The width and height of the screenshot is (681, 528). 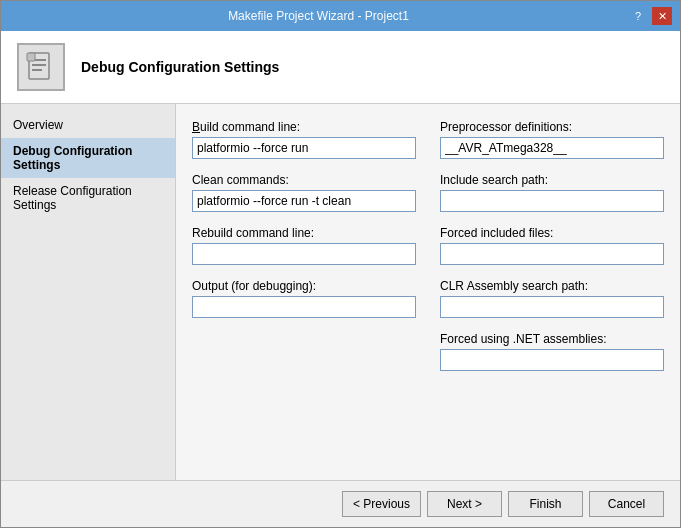 What do you see at coordinates (88, 125) in the screenshot?
I see `sidebar-item-overview: Overview` at bounding box center [88, 125].